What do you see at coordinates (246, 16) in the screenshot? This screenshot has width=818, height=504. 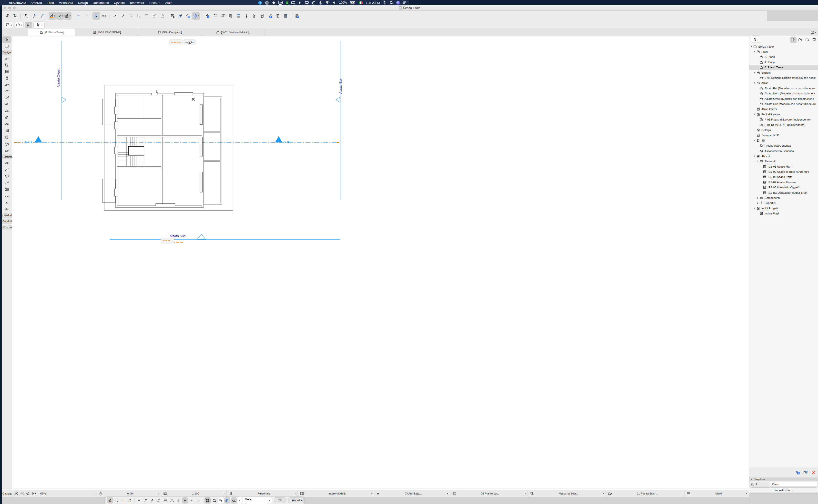 I see `pens-icon` at bounding box center [246, 16].